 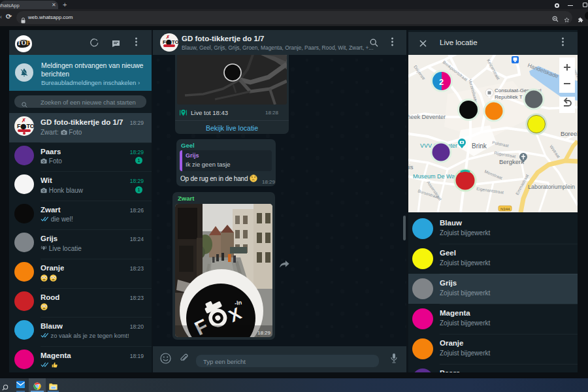 What do you see at coordinates (264, 333) in the screenshot?
I see `svg-text: 18:29` at bounding box center [264, 333].